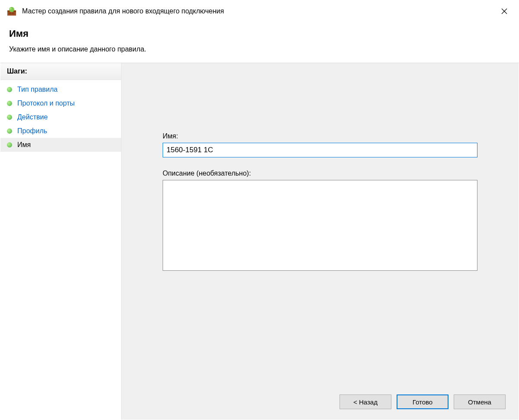  Describe the element at coordinates (423, 402) in the screenshot. I see `finish-button: Готово` at that location.